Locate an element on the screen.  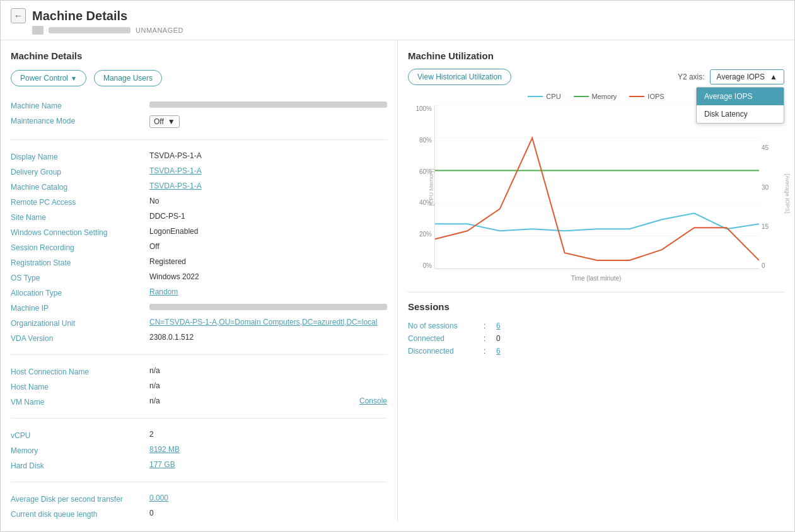
vda-version-value: 2308.0.1.512 is located at coordinates (269, 337).